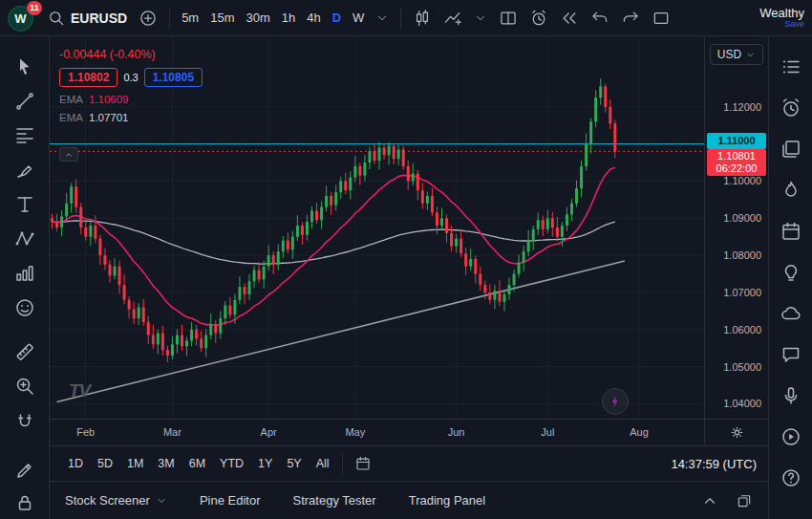 The width and height of the screenshot is (812, 519). I want to click on price-change: -0.00444 (-0.40%), so click(107, 54).